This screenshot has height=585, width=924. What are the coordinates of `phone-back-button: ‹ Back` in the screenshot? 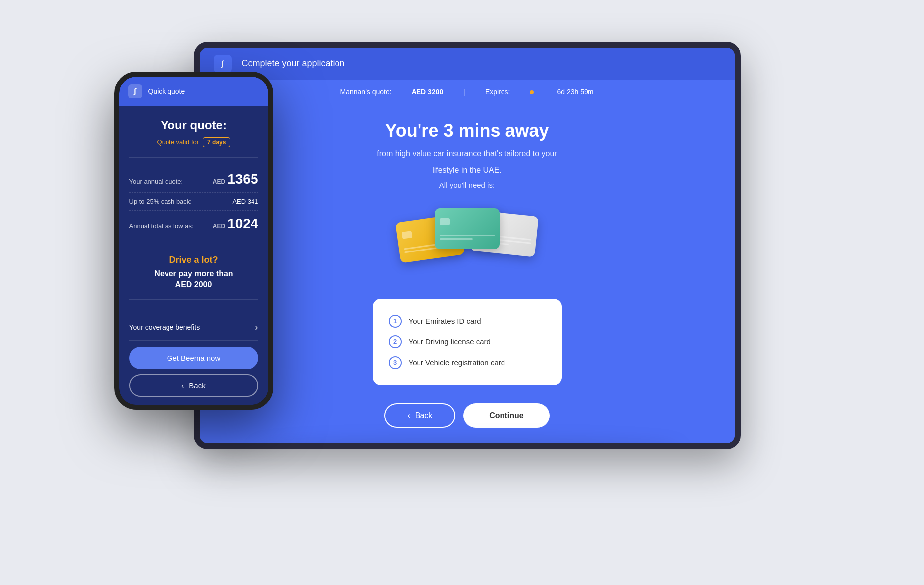 It's located at (194, 386).